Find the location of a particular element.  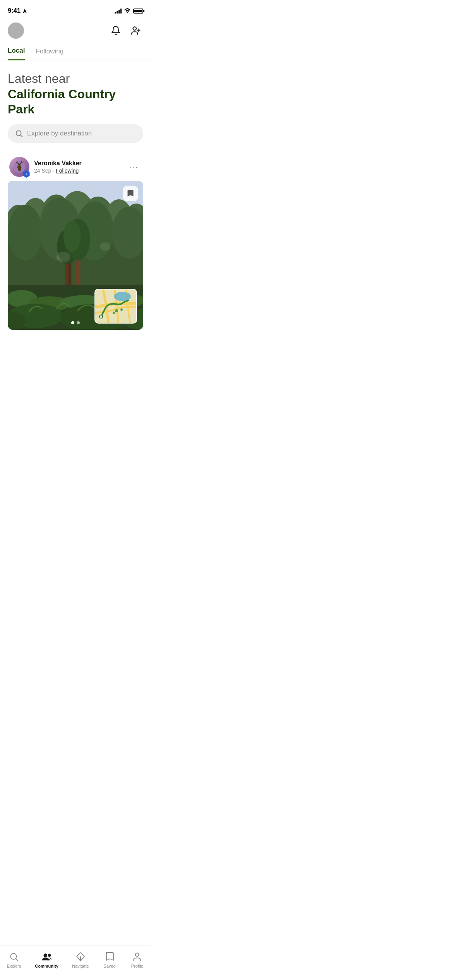

following-link: Following is located at coordinates (67, 171).